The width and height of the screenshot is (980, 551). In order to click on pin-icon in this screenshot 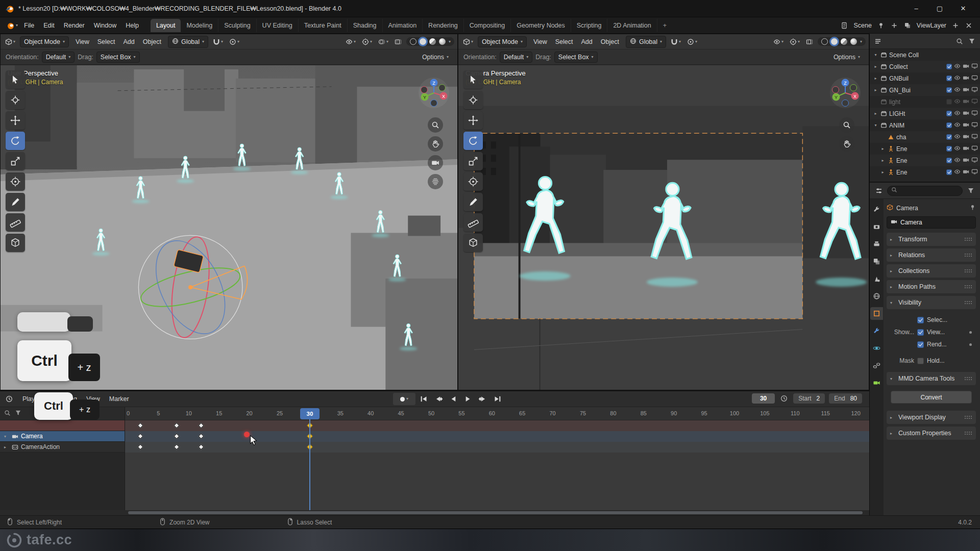, I will do `click(973, 208)`.